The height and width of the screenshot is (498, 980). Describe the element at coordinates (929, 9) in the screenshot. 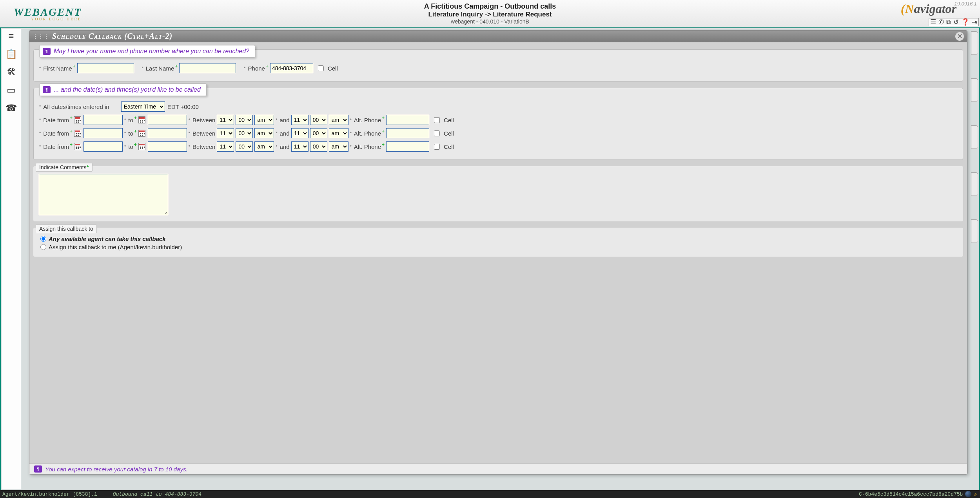

I see `app-logo-right: (Navigator` at that location.